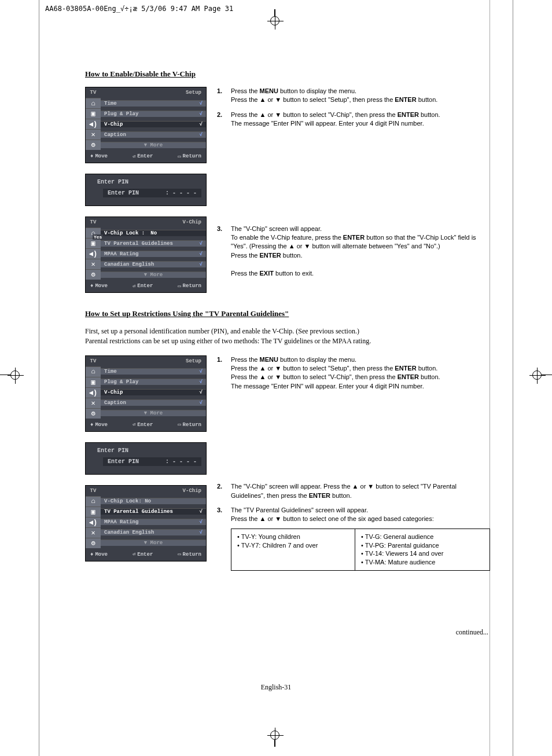 The height and width of the screenshot is (756, 552). What do you see at coordinates (360, 550) in the screenshot?
I see `ratings-table: • TV-Y: Young children • TV-Y7: Children…` at bounding box center [360, 550].